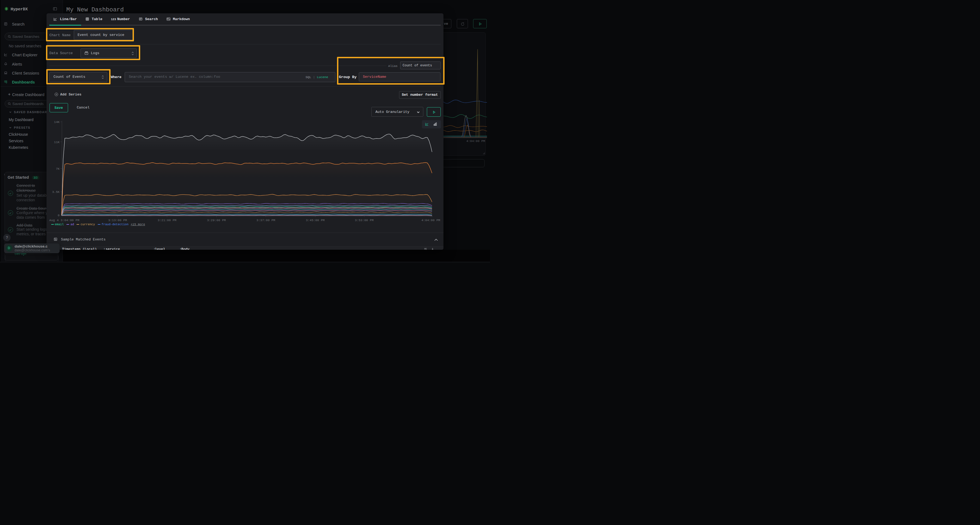 The height and width of the screenshot is (525, 980). I want to click on svg-text: 4:04:00 PM, so click(431, 220).